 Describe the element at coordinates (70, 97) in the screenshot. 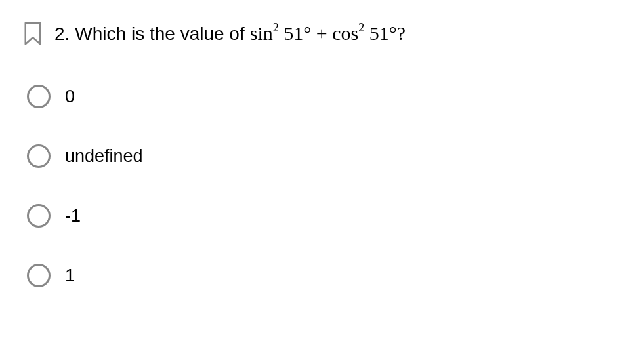

I see `option-label: 0` at that location.